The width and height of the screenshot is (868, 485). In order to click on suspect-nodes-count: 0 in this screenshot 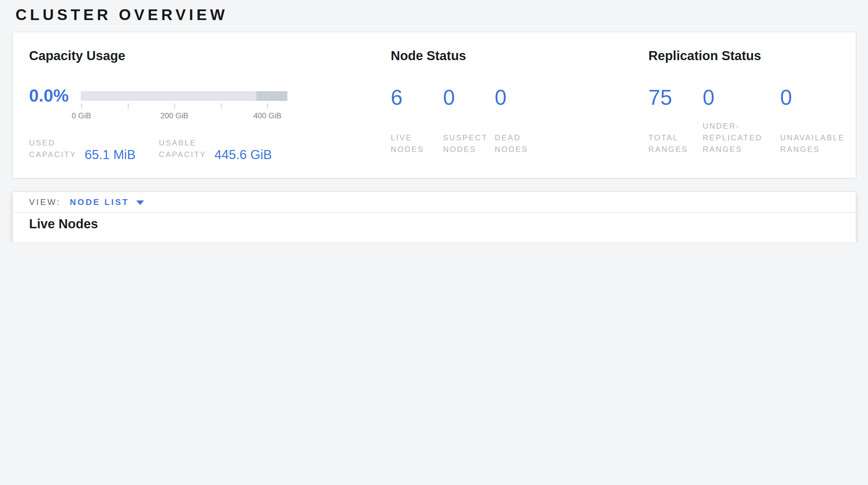, I will do `click(449, 98)`.